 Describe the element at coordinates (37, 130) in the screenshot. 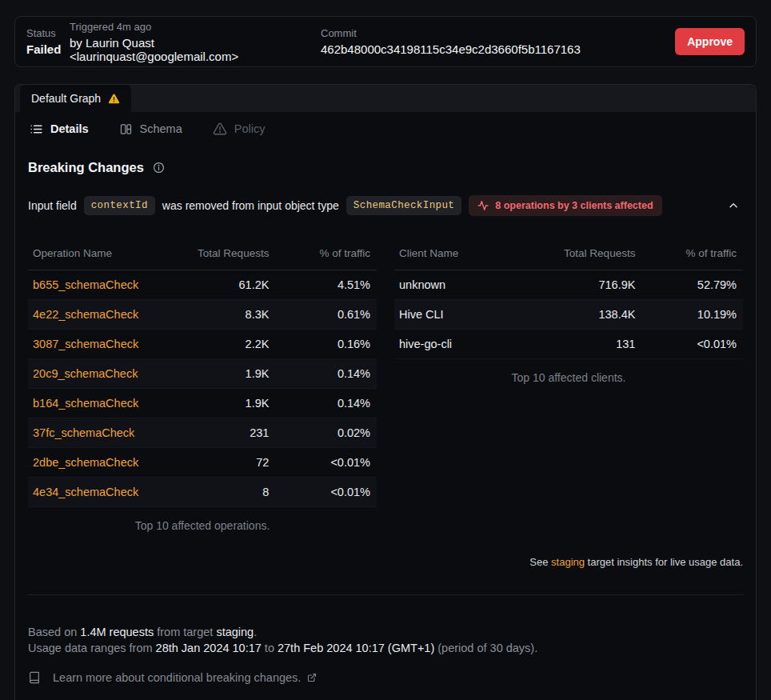

I see `list-icon` at that location.